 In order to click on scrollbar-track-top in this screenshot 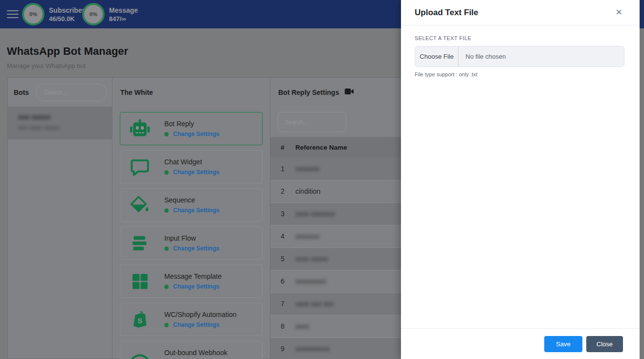, I will do `click(642, 14)`.